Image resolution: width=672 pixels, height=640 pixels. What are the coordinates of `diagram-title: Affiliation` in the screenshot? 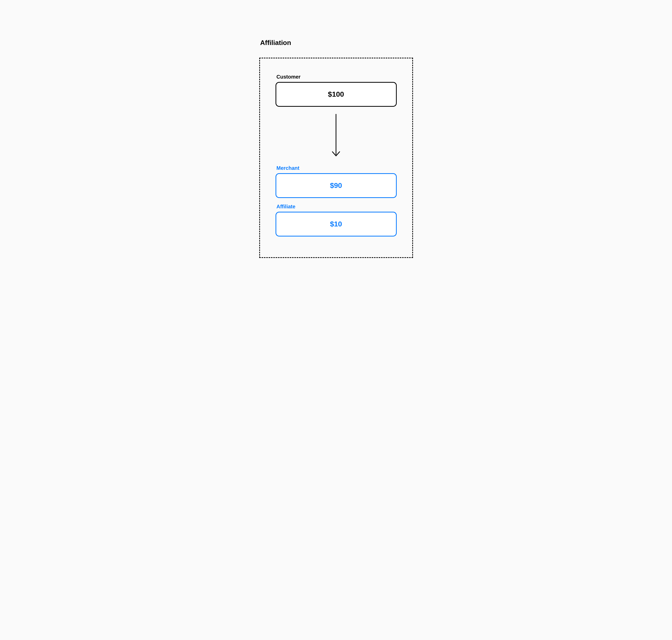 It's located at (336, 43).